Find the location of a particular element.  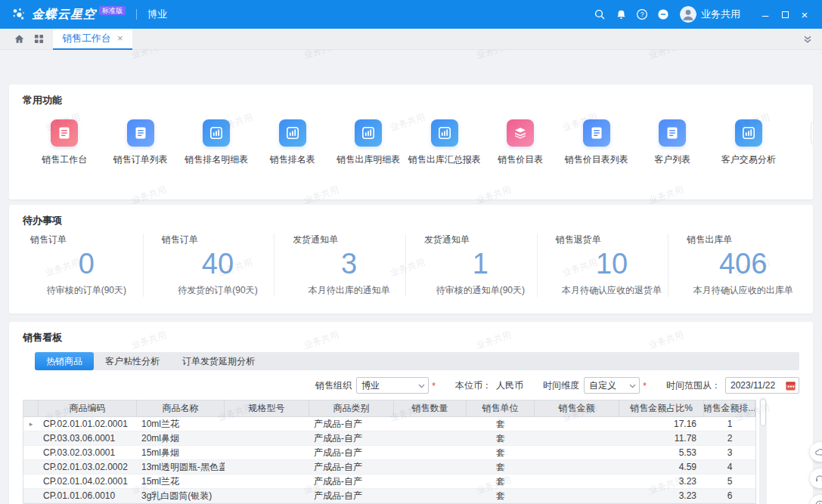

table-row: CP.02.01.04.02.000115ml兰花产成品-自产套3.235 is located at coordinates (389, 482).